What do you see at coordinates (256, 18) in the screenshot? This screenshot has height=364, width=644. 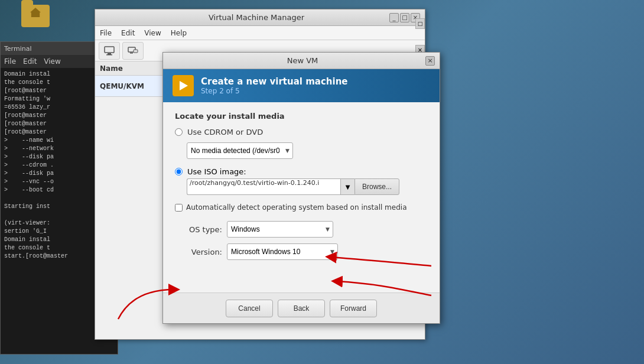 I see `vmm-title: Virtual Machine Manager` at bounding box center [256, 18].